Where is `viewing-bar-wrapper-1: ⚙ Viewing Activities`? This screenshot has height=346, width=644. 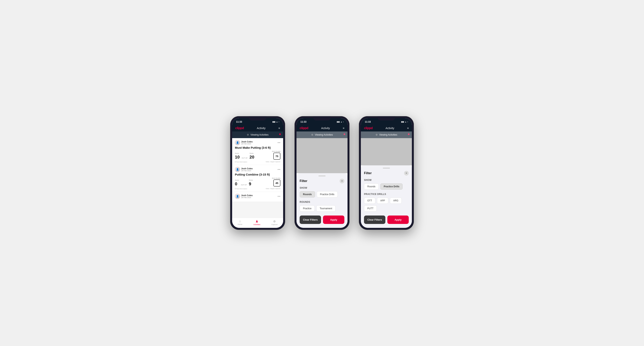
viewing-bar-wrapper-1: ⚙ Viewing Activities is located at coordinates (258, 135).